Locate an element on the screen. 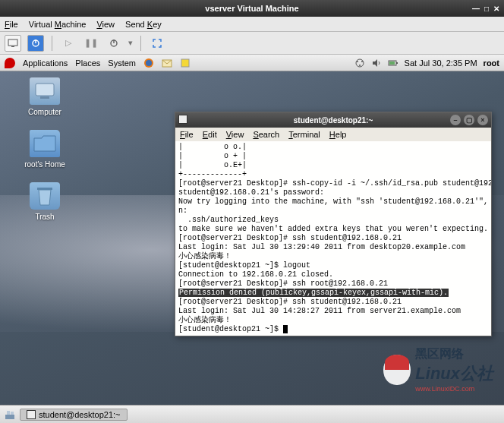 This screenshot has height=423, width=504. vm-titlebar: vserver Virtual Machine — □ ✕ is located at coordinates (252, 8).